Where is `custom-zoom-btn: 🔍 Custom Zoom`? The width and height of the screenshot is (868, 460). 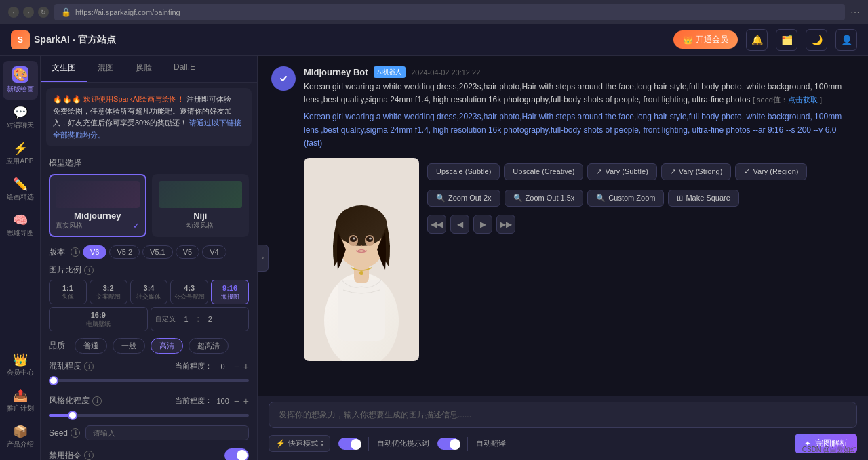 custom-zoom-btn: 🔍 Custom Zoom is located at coordinates (625, 198).